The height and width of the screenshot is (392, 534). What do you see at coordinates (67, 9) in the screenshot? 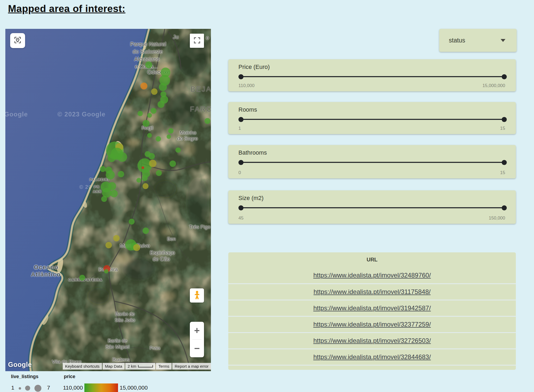
I see `page-title: Mapped area of interest:` at bounding box center [67, 9].